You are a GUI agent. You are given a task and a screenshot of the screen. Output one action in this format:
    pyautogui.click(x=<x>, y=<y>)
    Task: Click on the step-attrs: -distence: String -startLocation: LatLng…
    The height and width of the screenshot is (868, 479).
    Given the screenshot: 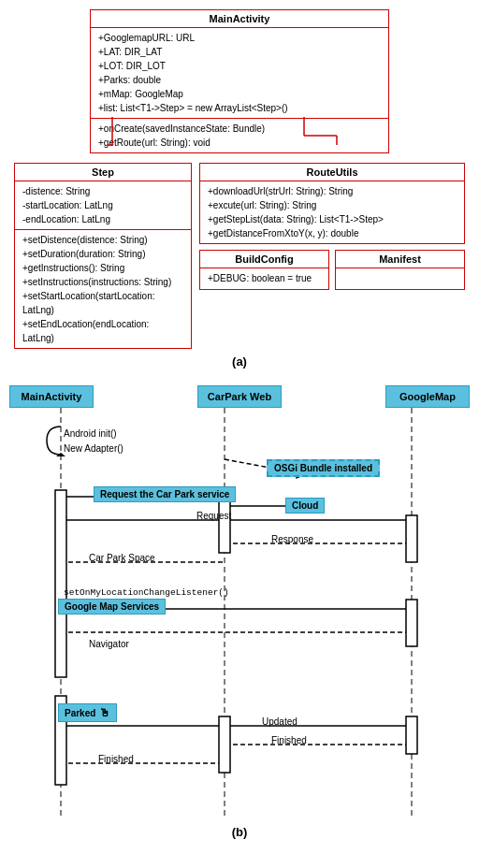 What is the action you would take?
    pyautogui.click(x=103, y=206)
    